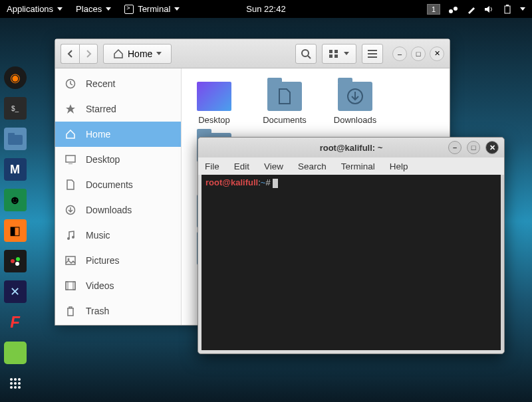  I want to click on notes-launcher, so click(15, 353).